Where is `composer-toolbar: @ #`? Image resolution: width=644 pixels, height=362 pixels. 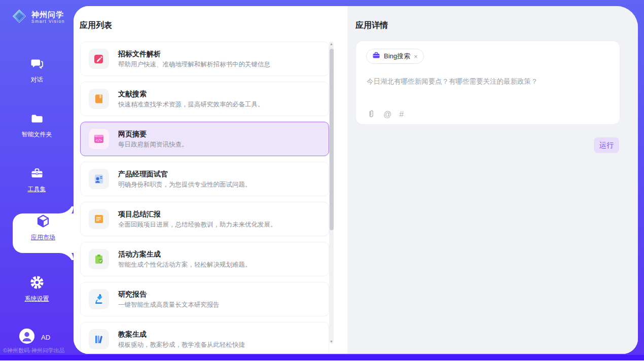 composer-toolbar: @ # is located at coordinates (385, 115).